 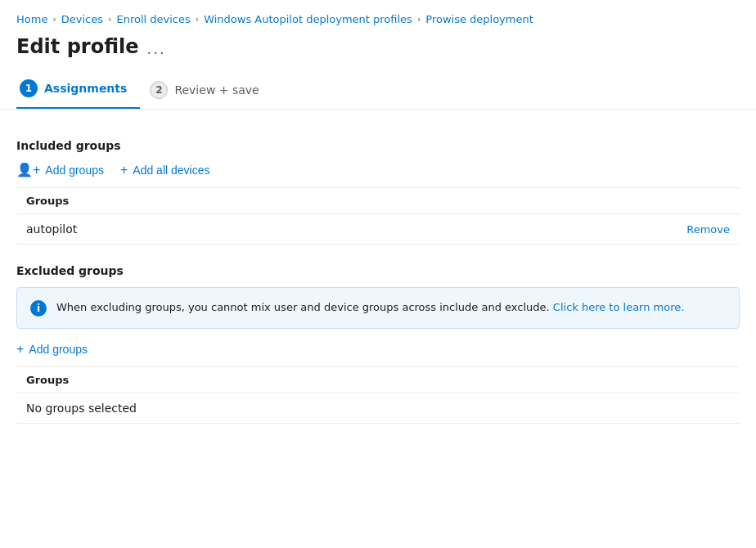 I want to click on remove-link-autopilot: Remove, so click(x=709, y=229).